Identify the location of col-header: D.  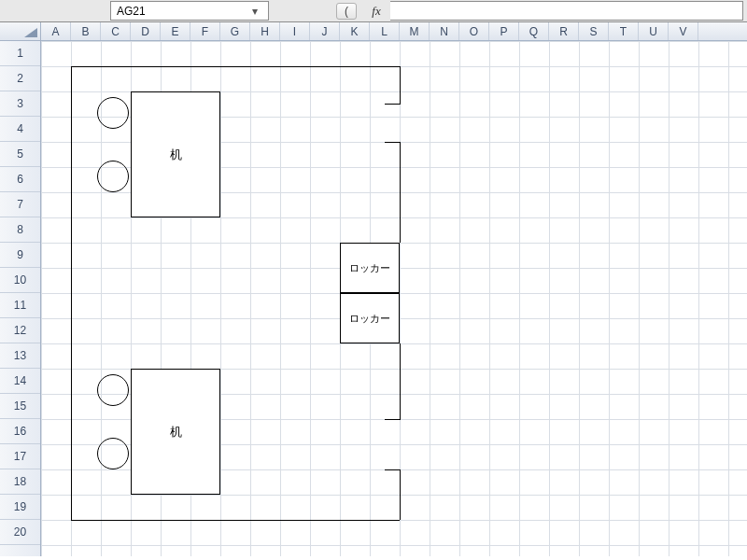
(146, 32).